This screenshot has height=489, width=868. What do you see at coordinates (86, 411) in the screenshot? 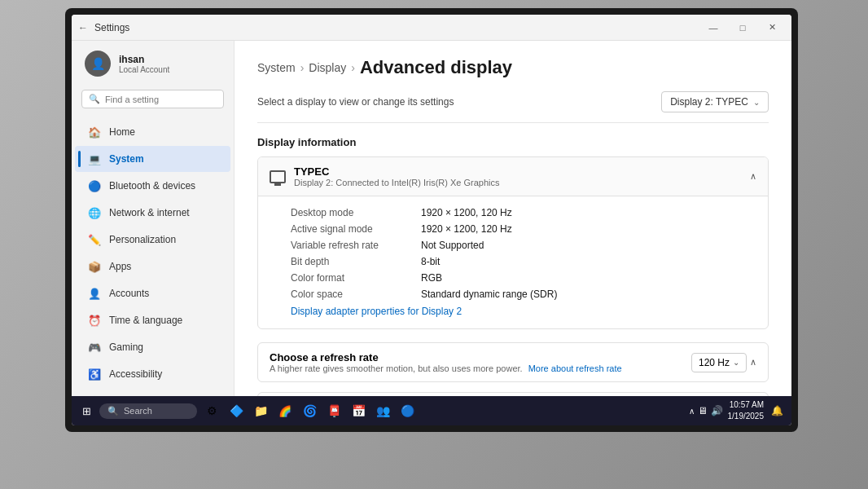
I see `start-button: ⊞` at bounding box center [86, 411].